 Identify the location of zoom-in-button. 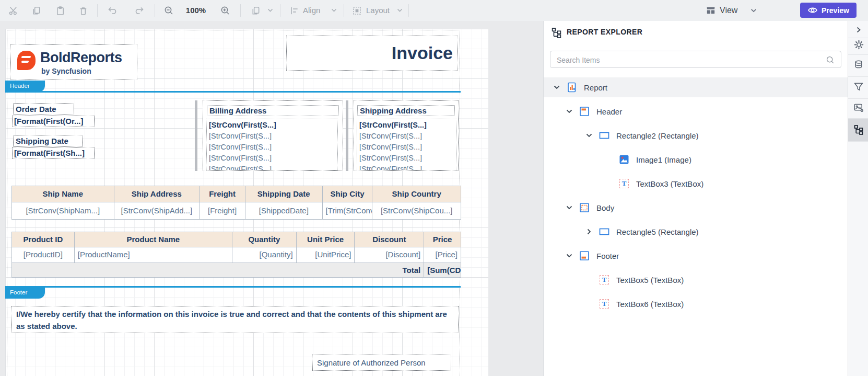
(225, 10).